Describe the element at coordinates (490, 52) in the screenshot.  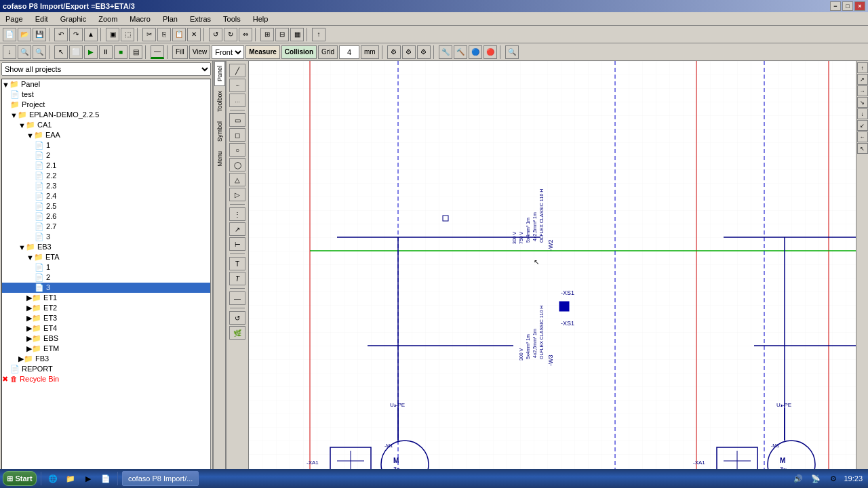
I see `tool4-button: 🔴` at that location.